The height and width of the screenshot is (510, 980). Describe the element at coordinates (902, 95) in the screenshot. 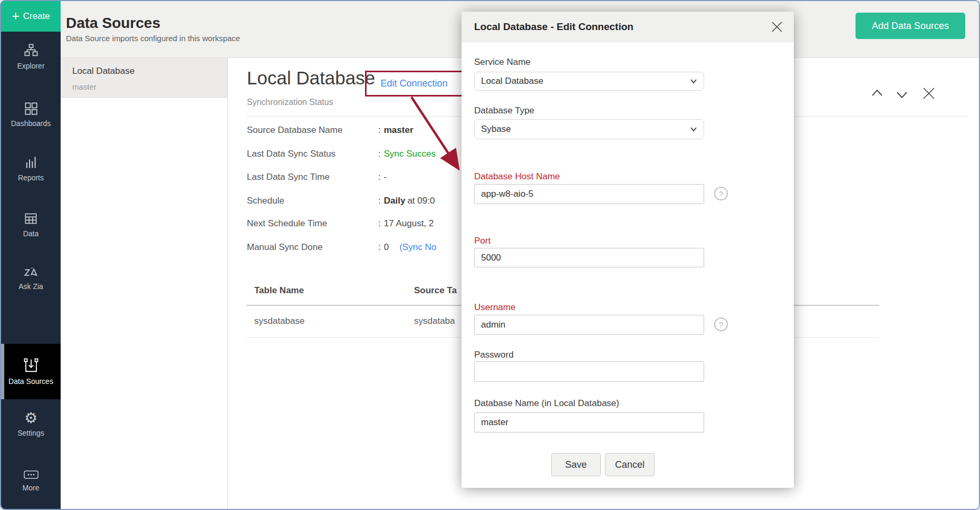

I see `chevron-down-icon` at that location.